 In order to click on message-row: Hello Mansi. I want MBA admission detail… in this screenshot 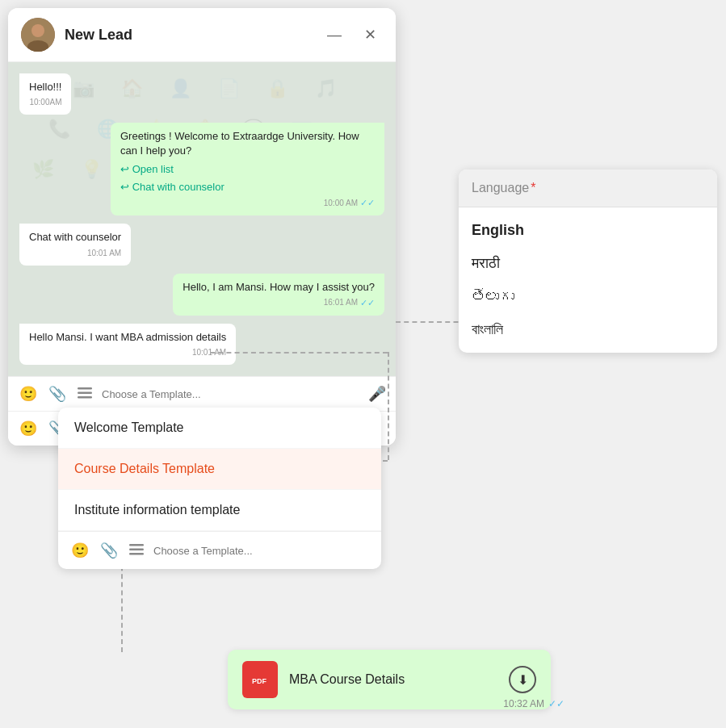, I will do `click(202, 344)`.